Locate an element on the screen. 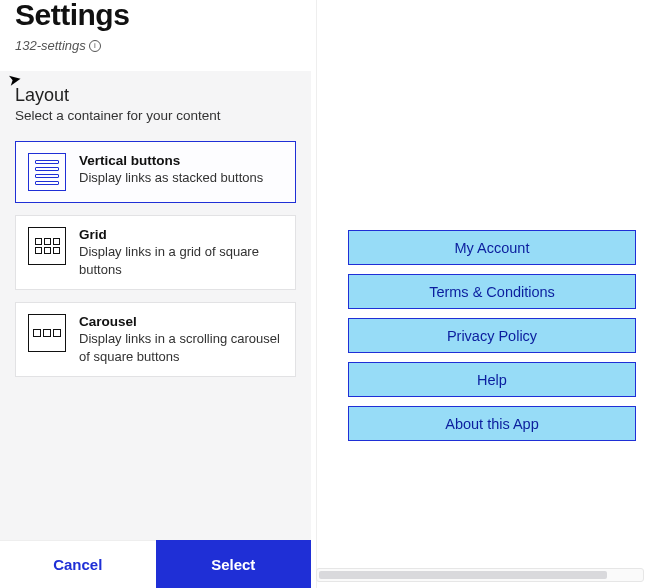 This screenshot has width=650, height=588. preview-button-terms: Terms & Conditions is located at coordinates (492, 292).